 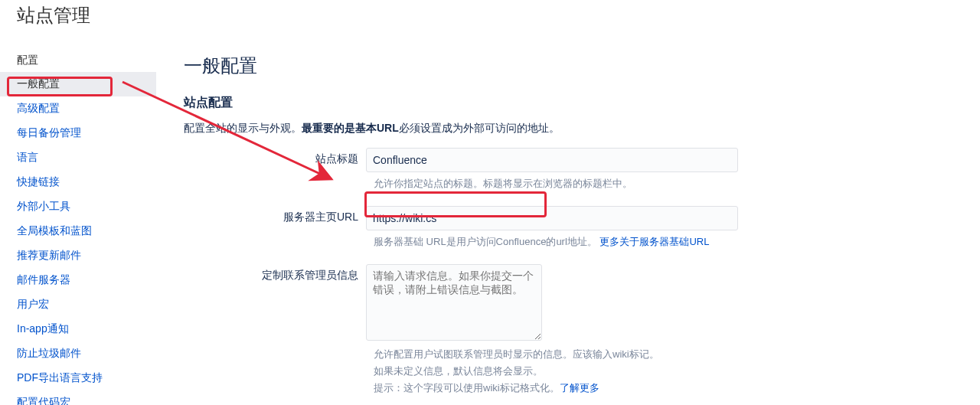 What do you see at coordinates (275, 273) in the screenshot?
I see `label-admin-contact: 定制联系管理员信息` at bounding box center [275, 273].